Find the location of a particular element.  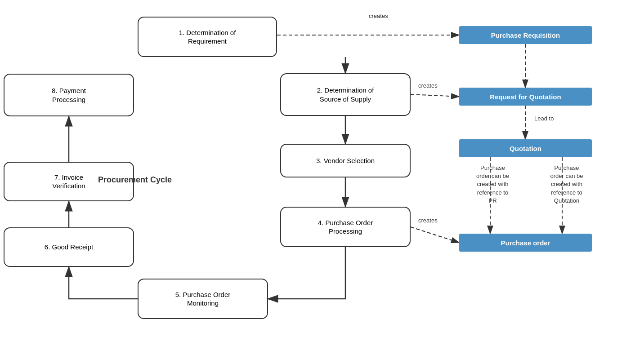

step5-box: 5. Purchase Order Monitoring is located at coordinates (203, 299).